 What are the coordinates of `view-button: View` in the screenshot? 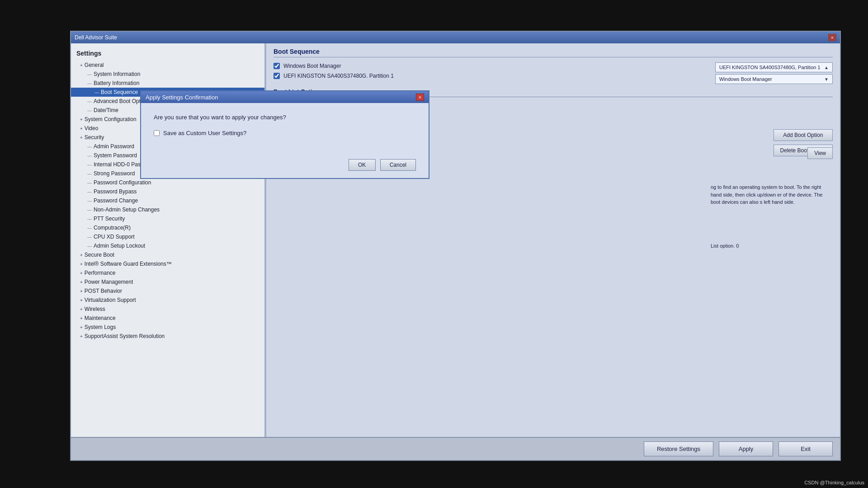 It's located at (820, 153).